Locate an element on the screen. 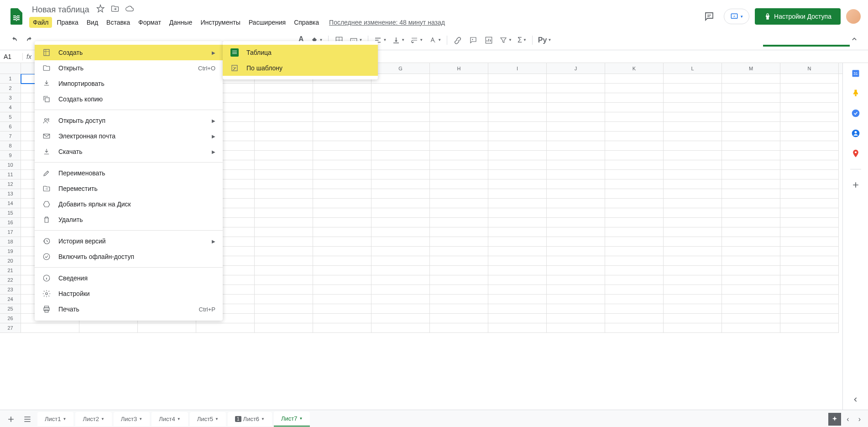 The width and height of the screenshot is (868, 427). hide-sidepanel-icon is located at coordinates (856, 400).